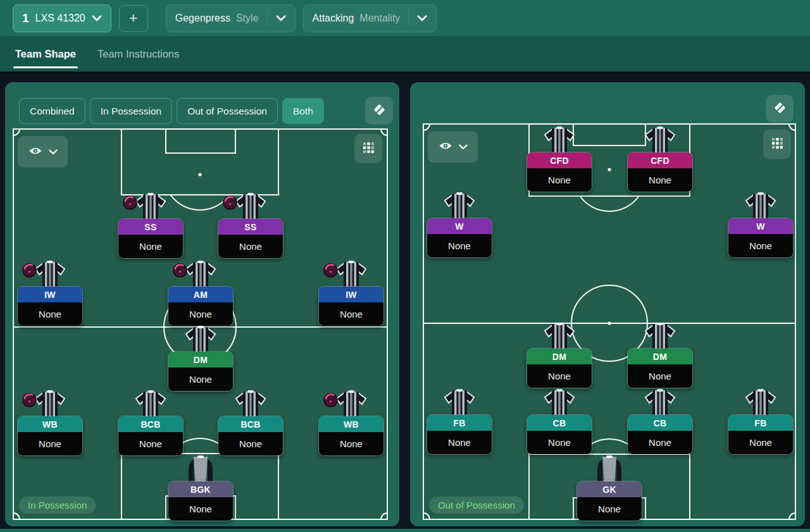 This screenshot has width=810, height=532. What do you see at coordinates (25, 18) in the screenshot?
I see `team-slot-number: 1` at bounding box center [25, 18].